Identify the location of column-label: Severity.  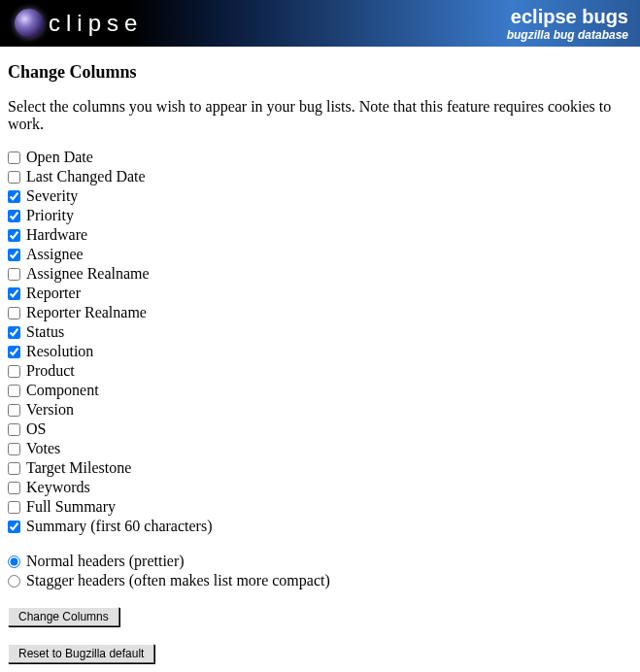
(52, 196).